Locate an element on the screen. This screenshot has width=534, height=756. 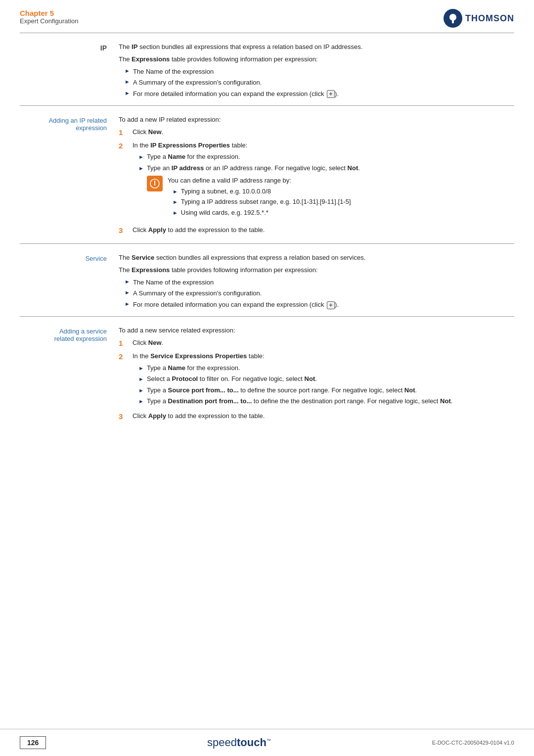
ip-bullet-list: ► The Name of the expression ► A Summary… is located at coordinates (316, 83).